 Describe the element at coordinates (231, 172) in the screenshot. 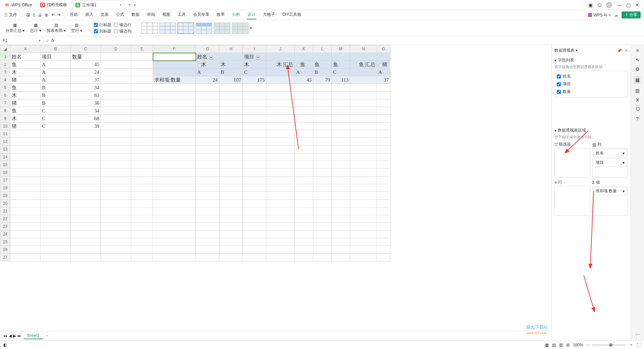

I see `cell-H16` at that location.